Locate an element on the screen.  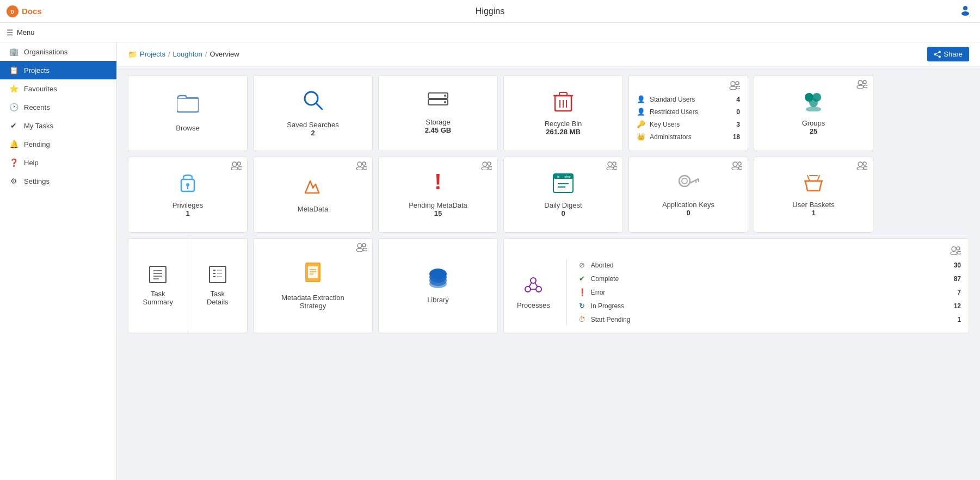
page-title: Higgins is located at coordinates (490, 11).